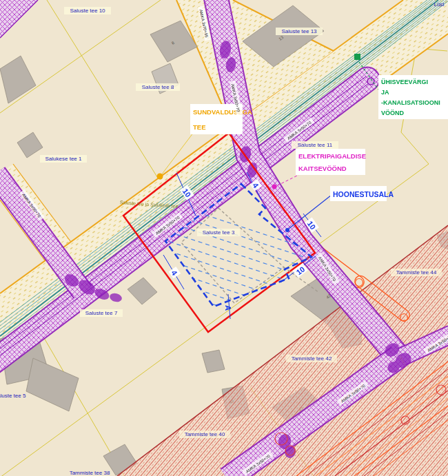 The image size is (448, 476). Describe the element at coordinates (102, 313) in the screenshot. I see `parcel-label: Saluste tee 7` at that location.